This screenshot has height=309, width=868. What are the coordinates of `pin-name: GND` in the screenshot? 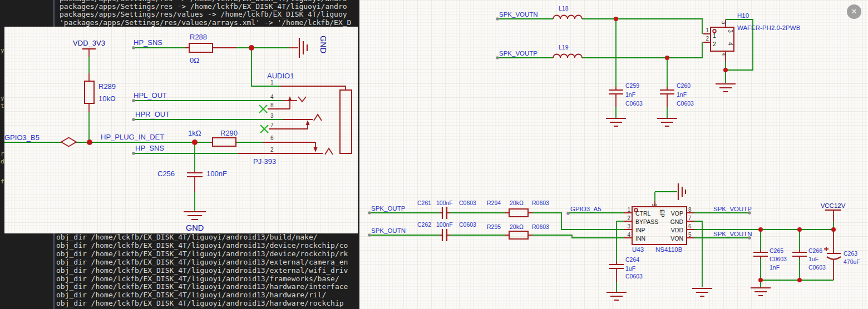 It's located at (677, 222).